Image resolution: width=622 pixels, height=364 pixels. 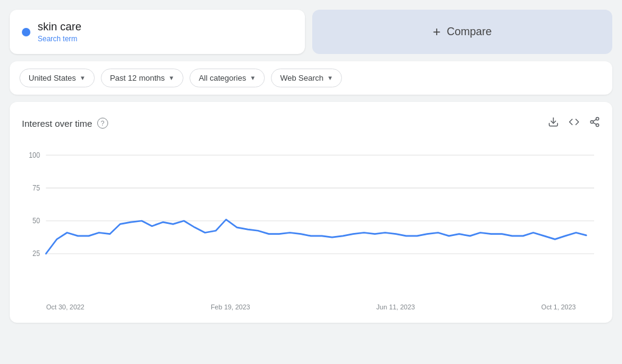 What do you see at coordinates (574, 123) in the screenshot?
I see `embed-icon` at bounding box center [574, 123].